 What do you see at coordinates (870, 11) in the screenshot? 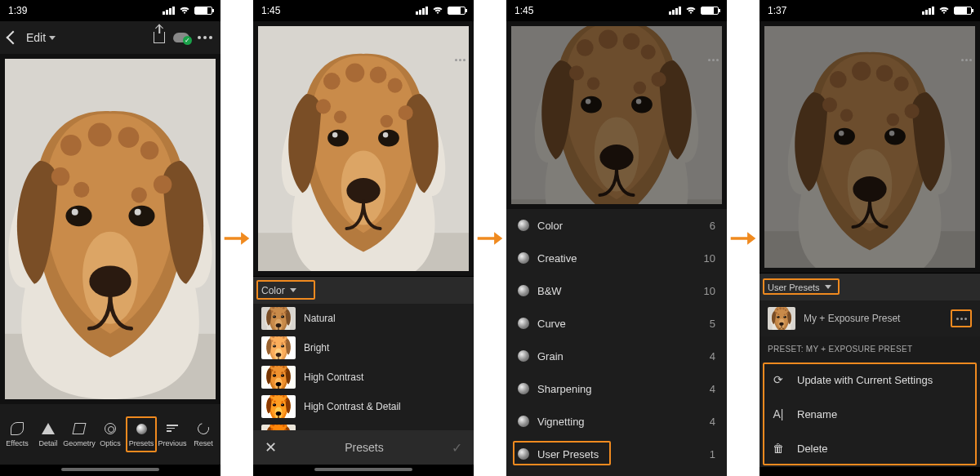
I see `status-bar: 1:37` at bounding box center [870, 11].